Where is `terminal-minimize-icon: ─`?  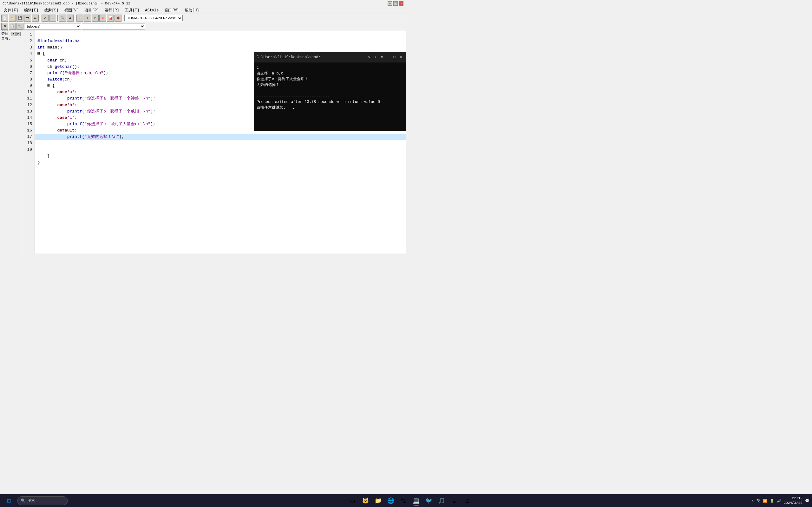 terminal-minimize-icon: ─ is located at coordinates (388, 57).